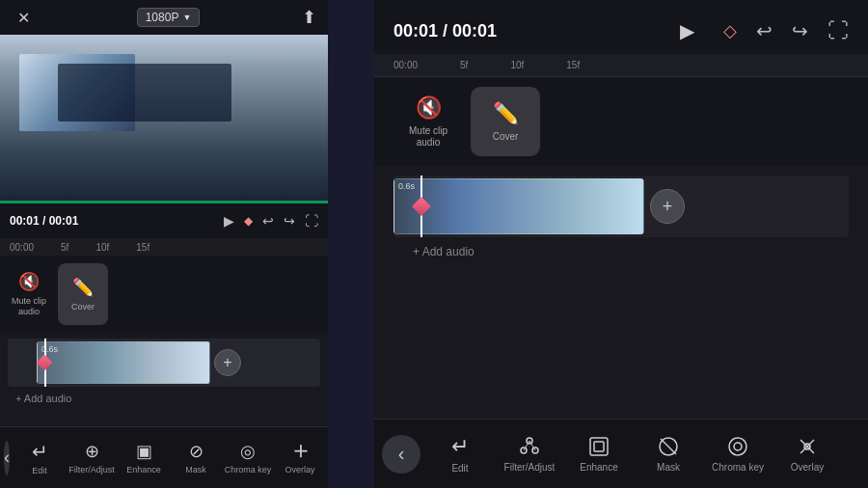 This screenshot has height=488, width=868. I want to click on left-fullscreen-button: ⛶, so click(312, 221).